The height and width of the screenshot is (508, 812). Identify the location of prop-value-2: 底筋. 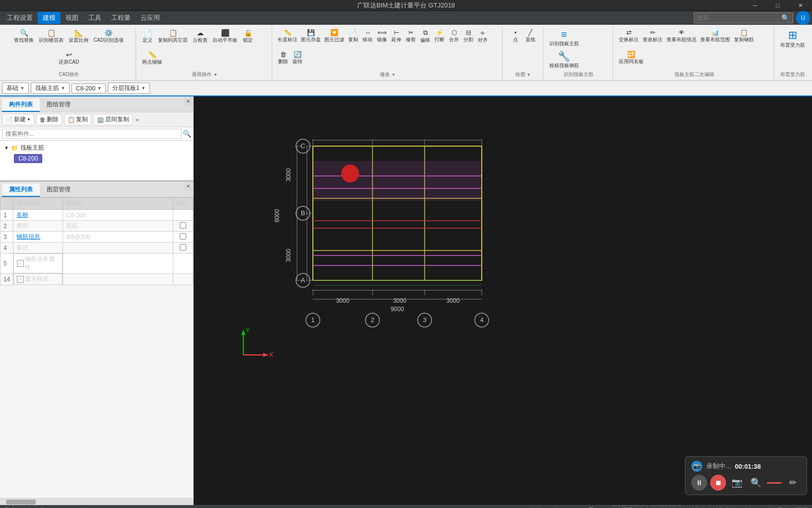
(118, 226).